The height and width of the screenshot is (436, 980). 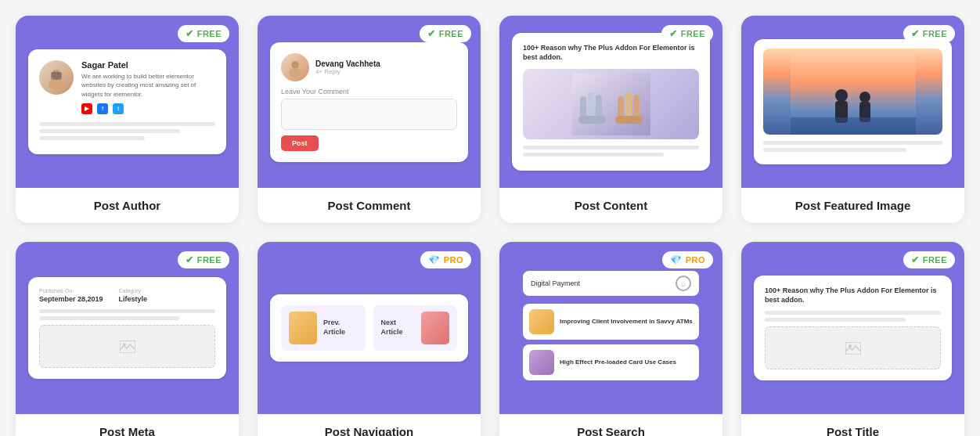 What do you see at coordinates (133, 291) in the screenshot?
I see `meta-category-label: Category` at bounding box center [133, 291].